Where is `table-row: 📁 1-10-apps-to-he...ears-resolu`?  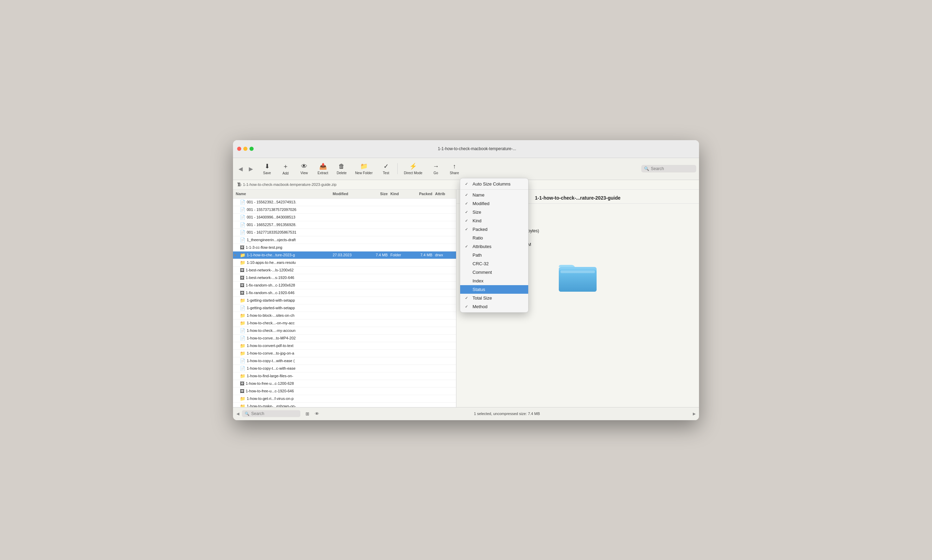
table-row: 📁 1-10-apps-to-he...ears-resolu is located at coordinates (344, 263).